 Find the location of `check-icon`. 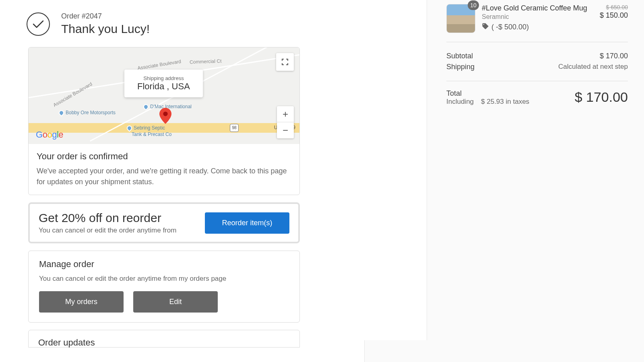

check-icon is located at coordinates (38, 24).